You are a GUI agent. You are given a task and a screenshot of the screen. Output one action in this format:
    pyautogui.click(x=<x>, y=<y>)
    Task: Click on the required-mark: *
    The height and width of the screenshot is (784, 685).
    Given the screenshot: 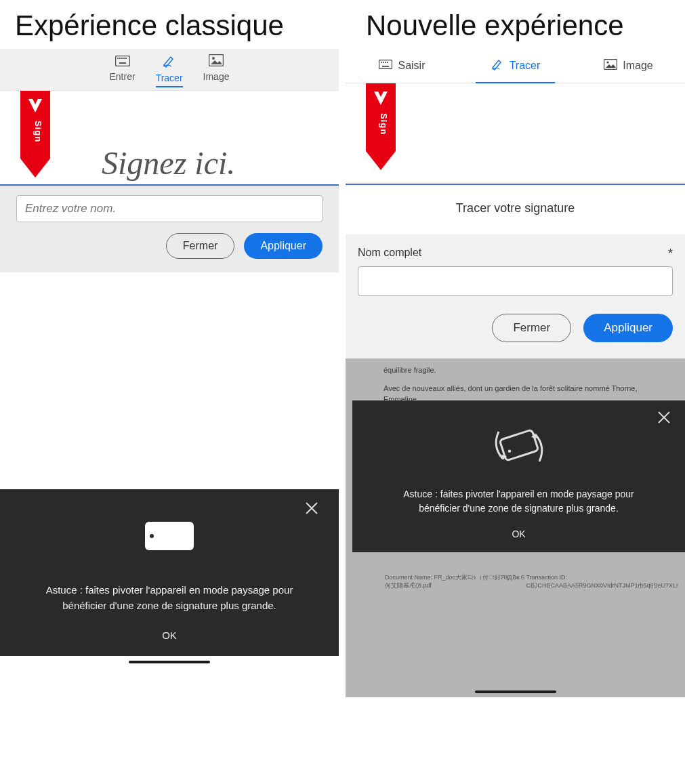 What is the action you would take?
    pyautogui.click(x=671, y=253)
    